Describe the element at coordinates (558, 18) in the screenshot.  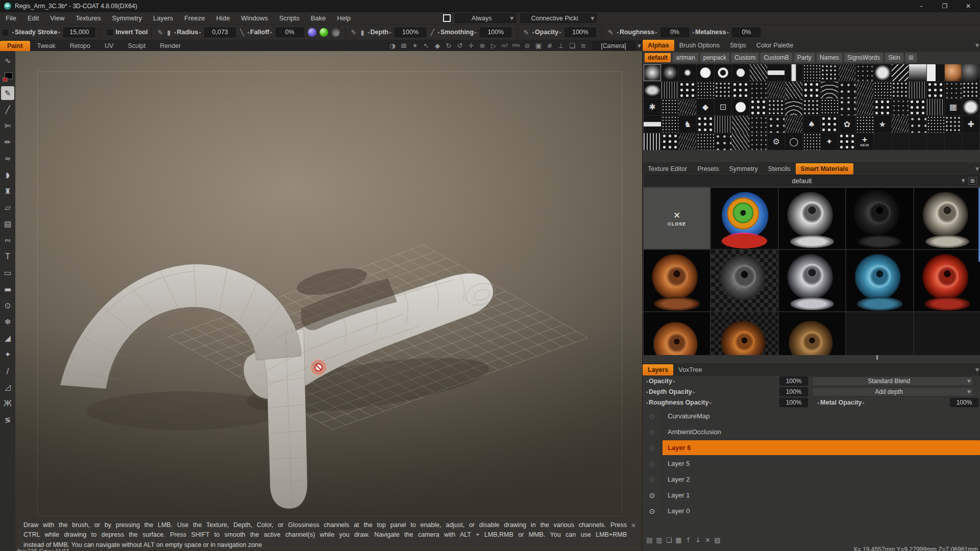
I see `picking-mode-dropdown: Connective Picki ▼` at that location.